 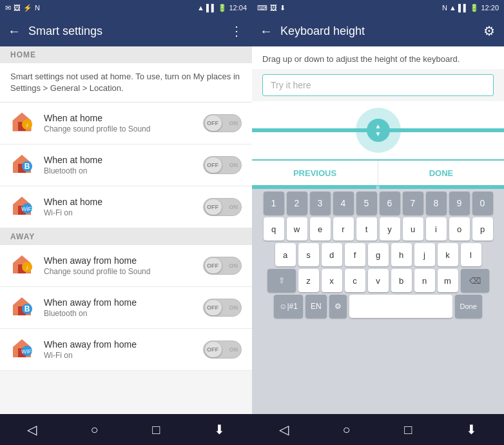 What do you see at coordinates (378, 430) in the screenshot?
I see `right-bottom-nav: ◁ ○ □ ⬇` at bounding box center [378, 430].